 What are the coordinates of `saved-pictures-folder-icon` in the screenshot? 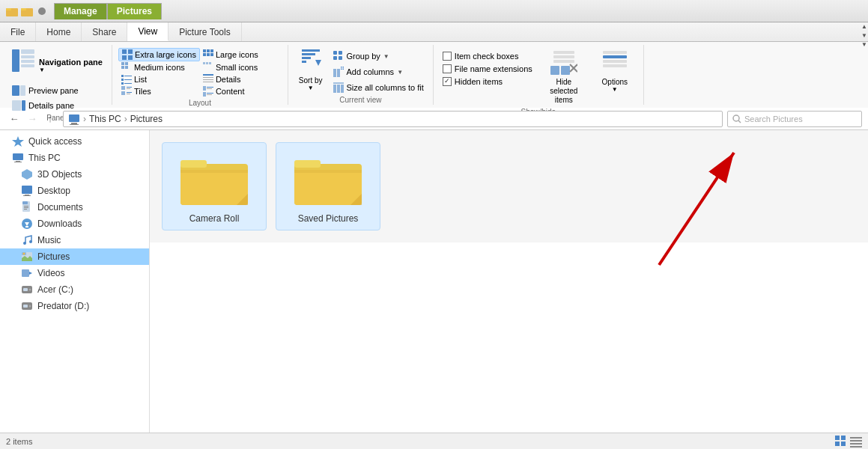 It's located at (328, 179).